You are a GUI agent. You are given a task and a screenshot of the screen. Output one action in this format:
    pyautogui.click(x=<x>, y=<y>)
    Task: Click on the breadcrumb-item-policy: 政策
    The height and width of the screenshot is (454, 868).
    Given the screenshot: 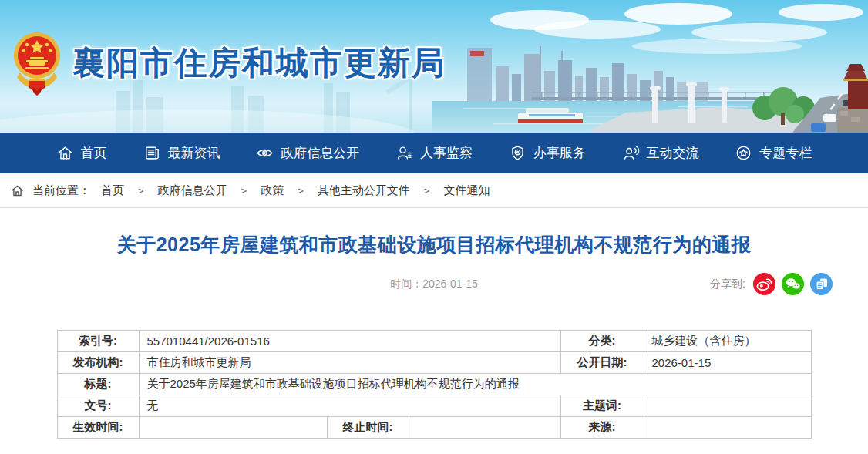 What is the action you would take?
    pyautogui.click(x=272, y=191)
    